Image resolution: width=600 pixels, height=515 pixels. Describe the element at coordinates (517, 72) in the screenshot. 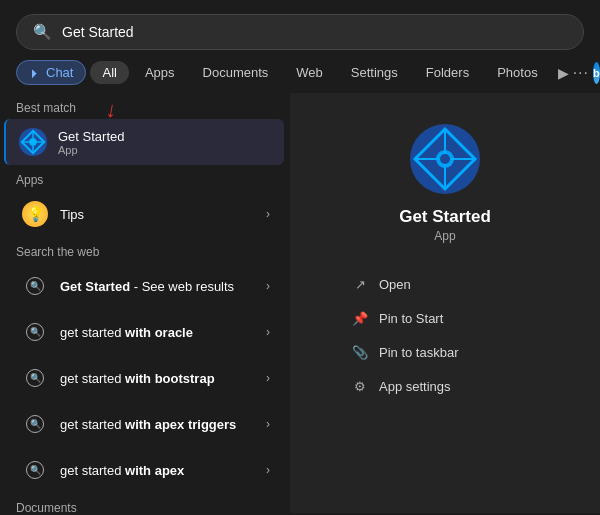

I see `tab-photos-label: Photos` at that location.